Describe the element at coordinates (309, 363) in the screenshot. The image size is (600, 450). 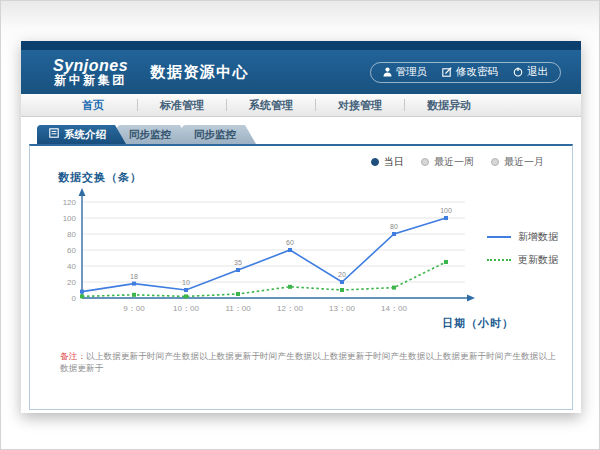
I see `footnote: 备注：以上数据更新于时间产生数据以上数据更新于时间产生数据以上数据更新于时间产生…` at that location.